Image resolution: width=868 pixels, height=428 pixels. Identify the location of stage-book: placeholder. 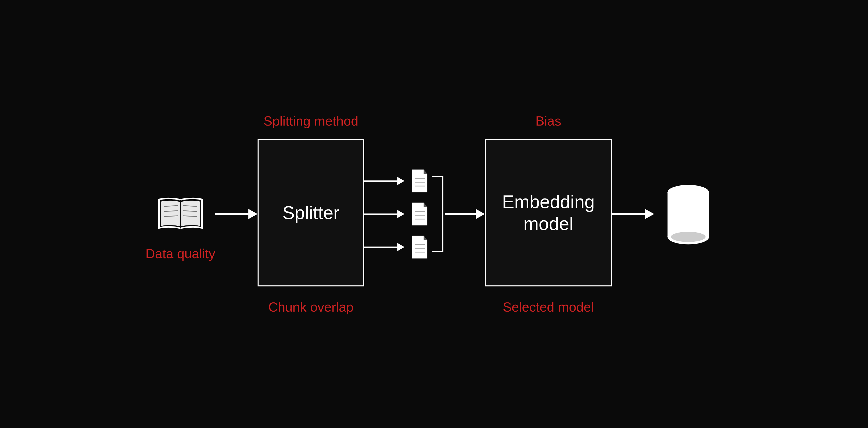
(181, 214).